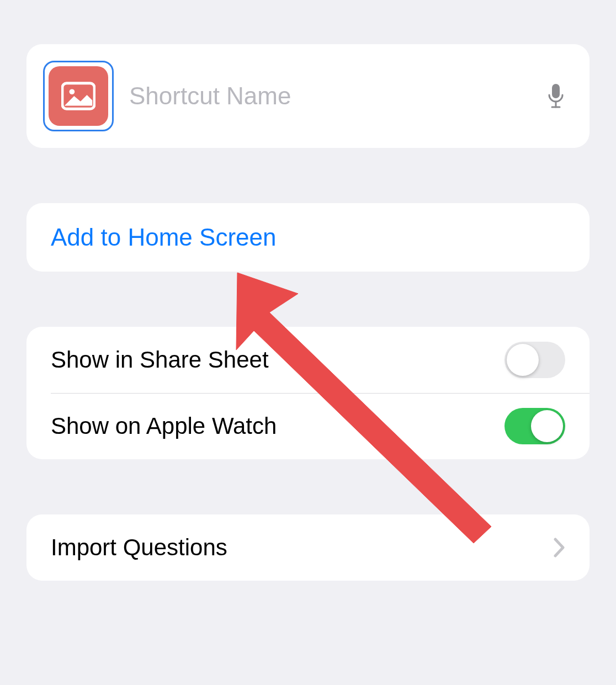 The image size is (616, 685). Describe the element at coordinates (308, 426) in the screenshot. I see `show-on-apple-watch-row: Show on Apple Watch` at that location.